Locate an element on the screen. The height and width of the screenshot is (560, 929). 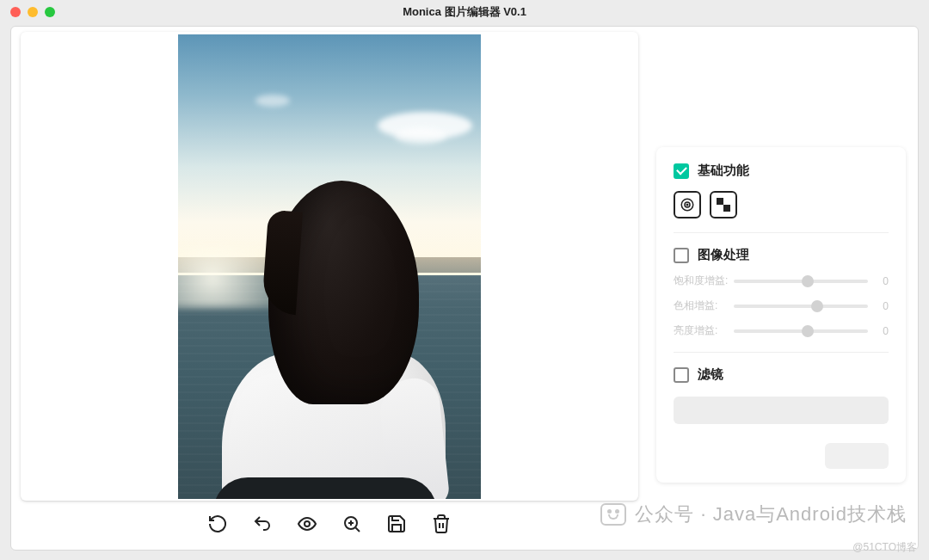
filter-disabled-button is located at coordinates (781, 410).